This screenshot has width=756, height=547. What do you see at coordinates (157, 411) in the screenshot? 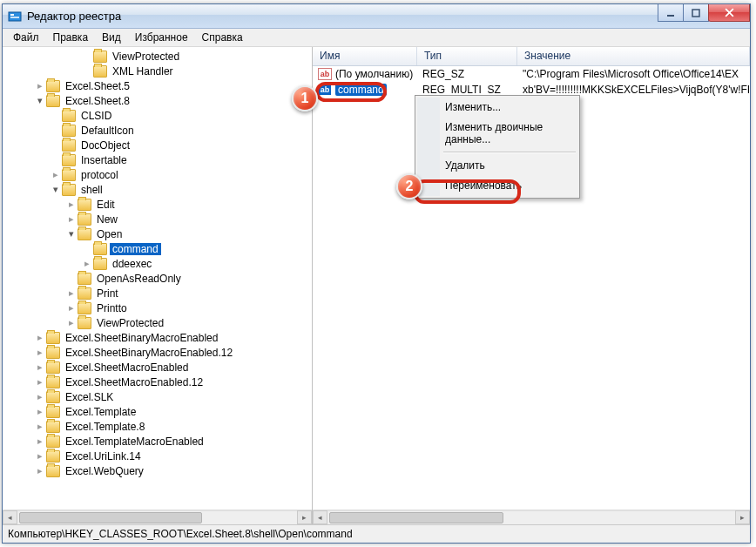
I see `tree-node: Excel.Template` at bounding box center [157, 411].